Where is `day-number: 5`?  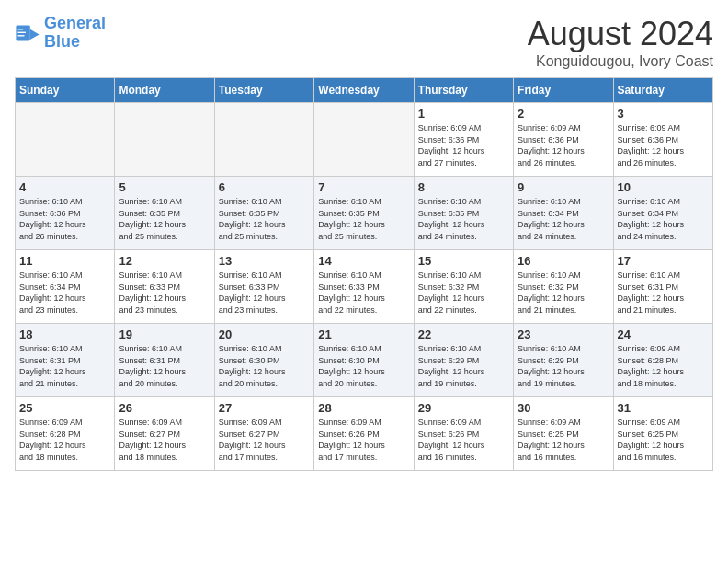 day-number: 5 is located at coordinates (164, 188).